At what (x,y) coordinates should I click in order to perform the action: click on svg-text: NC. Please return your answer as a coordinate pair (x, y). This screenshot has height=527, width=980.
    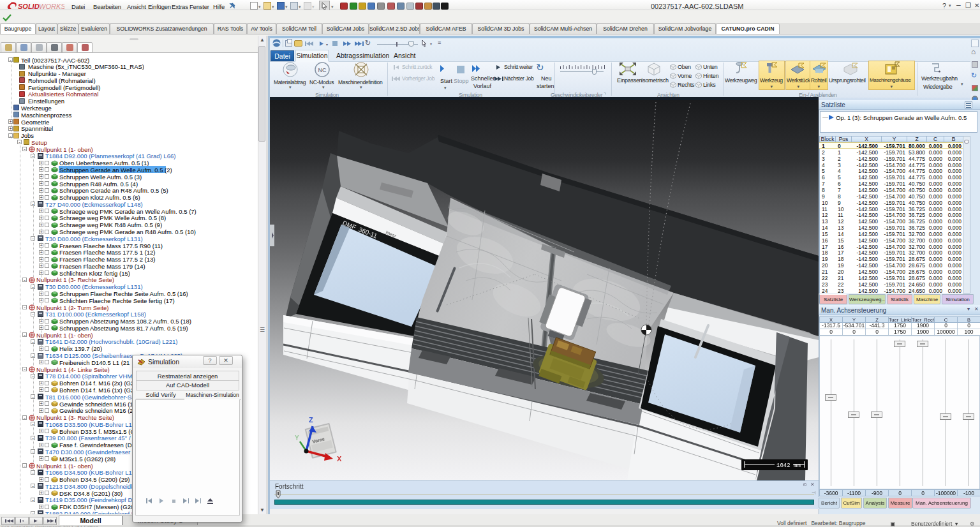
    Looking at the image, I should click on (323, 70).